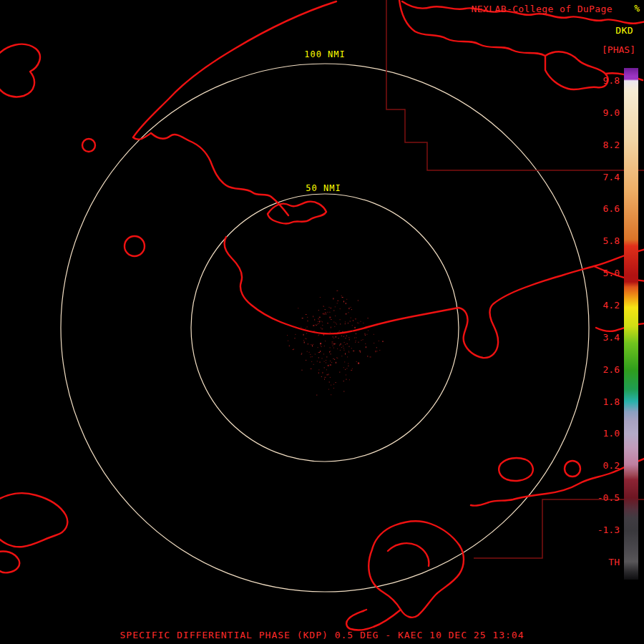 The image size is (644, 644). I want to click on coastline-islet-bottomleft, so click(10, 562).